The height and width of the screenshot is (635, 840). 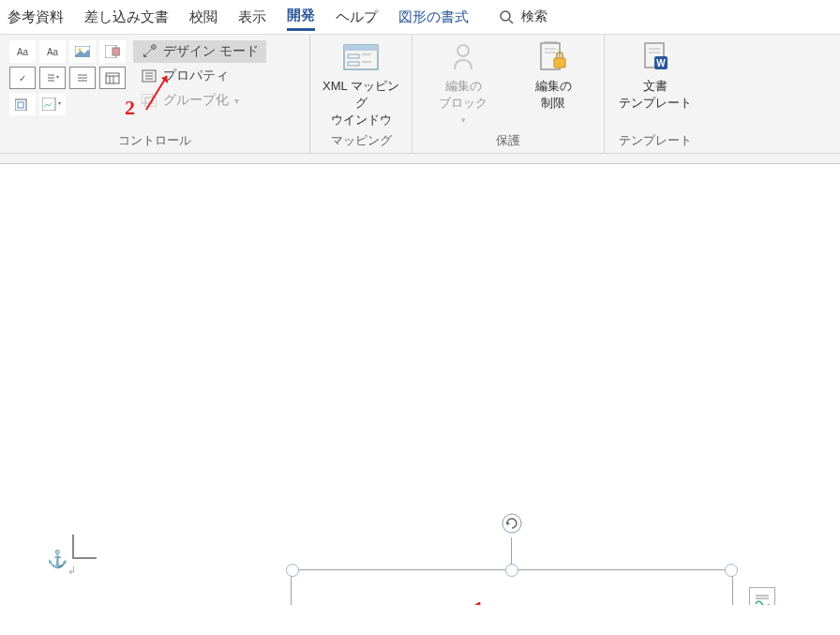 I want to click on properties-label: プロパティ, so click(x=196, y=76).